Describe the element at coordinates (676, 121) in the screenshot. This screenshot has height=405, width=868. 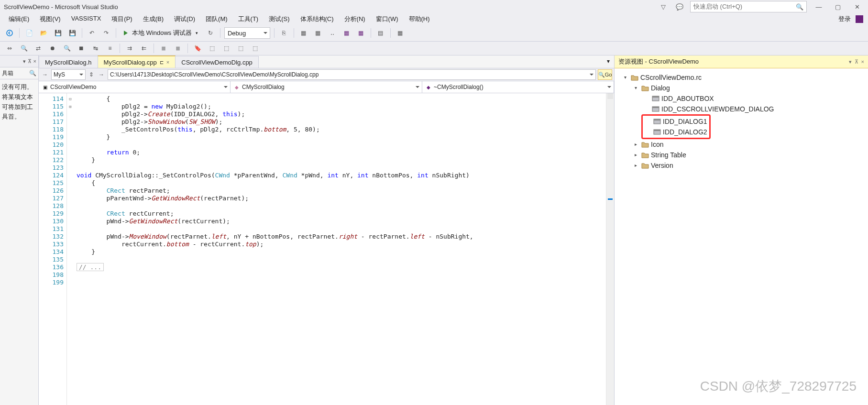
I see `tree-item-idd_dialog1: IDD_DIALOG1` at that location.